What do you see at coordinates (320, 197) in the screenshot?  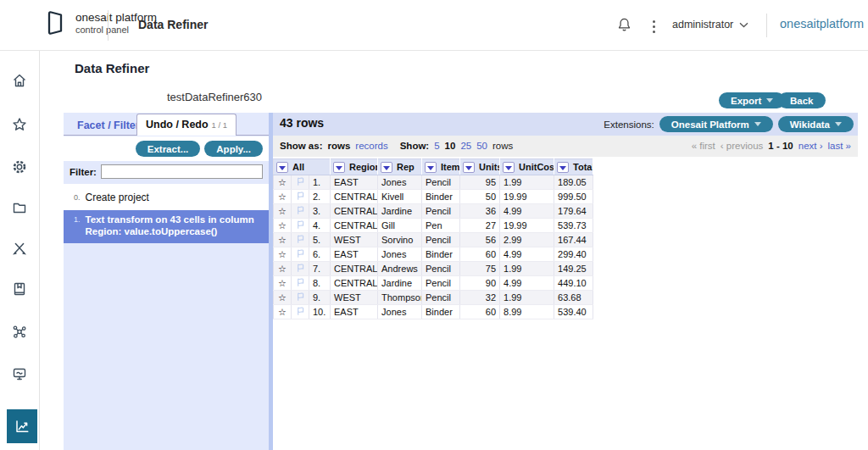 I see `row-number: 2.` at bounding box center [320, 197].